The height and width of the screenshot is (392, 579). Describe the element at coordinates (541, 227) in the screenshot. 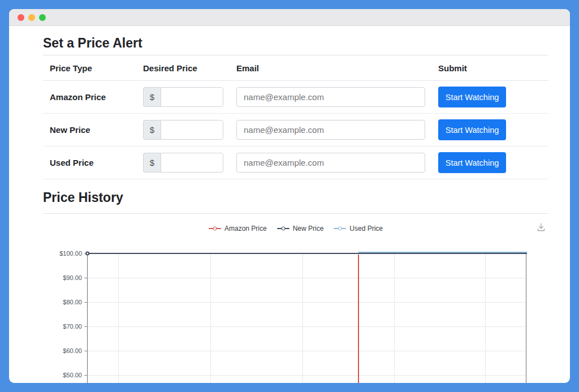

I see `download-icon` at that location.